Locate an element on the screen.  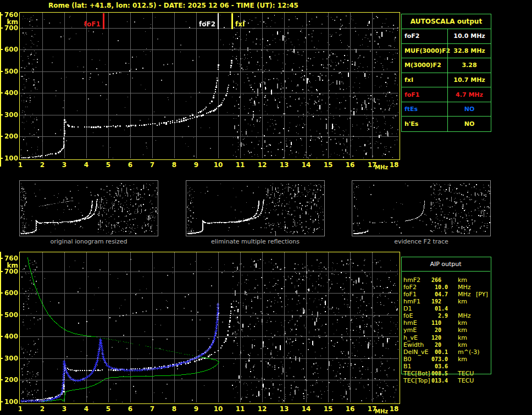
top-plot-x-label-6: 6 is located at coordinates (130, 165).